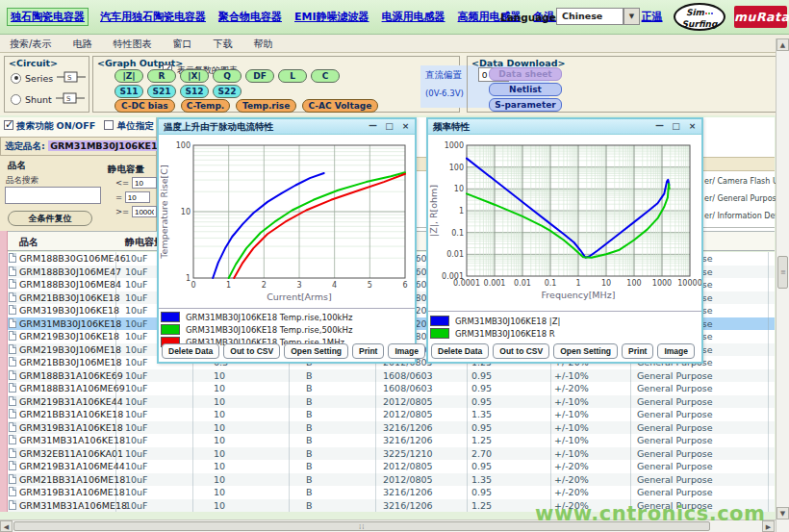 Image resolution: width=789 pixels, height=532 pixels. What do you see at coordinates (48, 17) in the screenshot?
I see `nav-link-1: 独石陶瓷电容器` at bounding box center [48, 17].